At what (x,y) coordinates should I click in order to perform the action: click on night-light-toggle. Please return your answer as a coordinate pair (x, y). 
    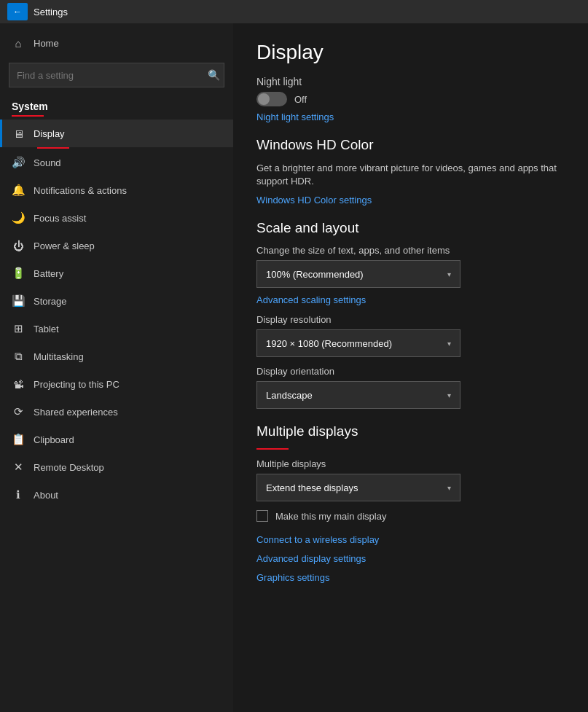
    Looking at the image, I should click on (272, 99).